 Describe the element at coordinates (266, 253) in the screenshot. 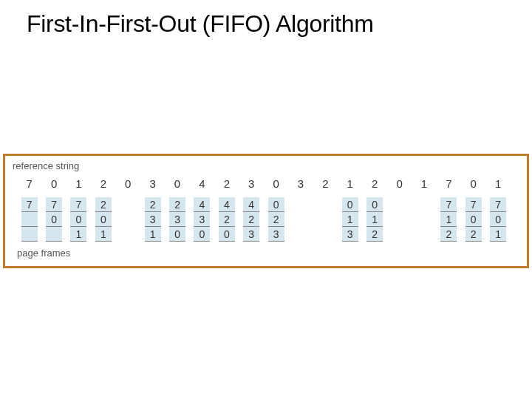

I see `caption-page-frames: page frames` at that location.